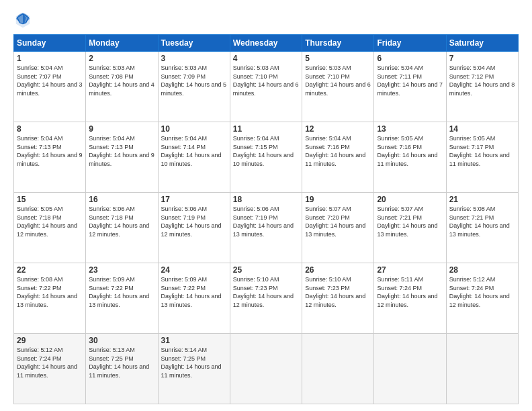 The width and height of the screenshot is (532, 411). What do you see at coordinates (482, 157) in the screenshot?
I see `calendar-cell: 14Sunrise: 5:05 AMSunset: 7:17 PMDayligh…` at bounding box center [482, 157].